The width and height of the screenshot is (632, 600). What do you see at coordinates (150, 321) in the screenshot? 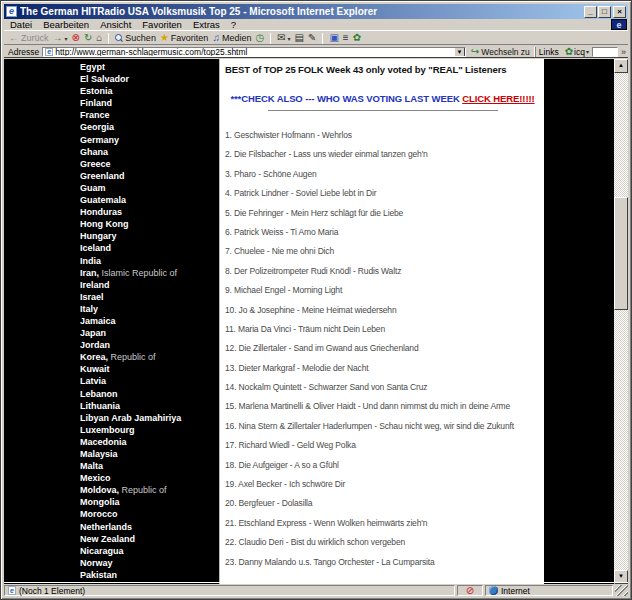
I see `sidebar-country-link: Jamaica` at bounding box center [150, 321].